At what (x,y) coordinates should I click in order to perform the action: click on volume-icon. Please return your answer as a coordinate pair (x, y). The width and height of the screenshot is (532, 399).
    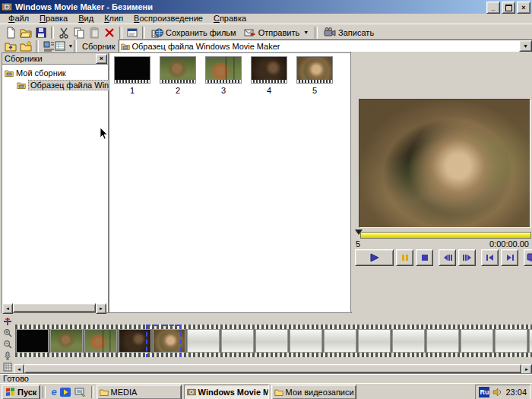
    Looking at the image, I should click on (497, 392).